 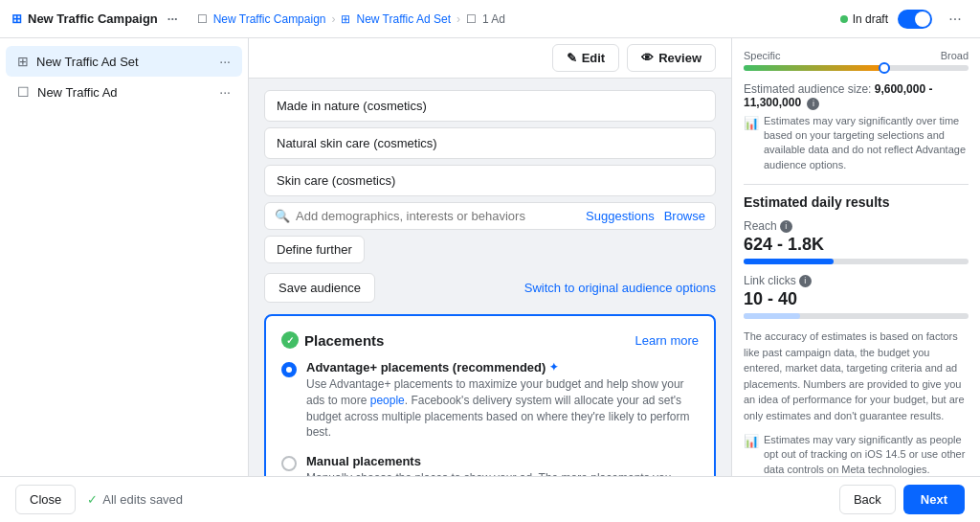 I want to click on reach-label: Reach i, so click(x=856, y=226).